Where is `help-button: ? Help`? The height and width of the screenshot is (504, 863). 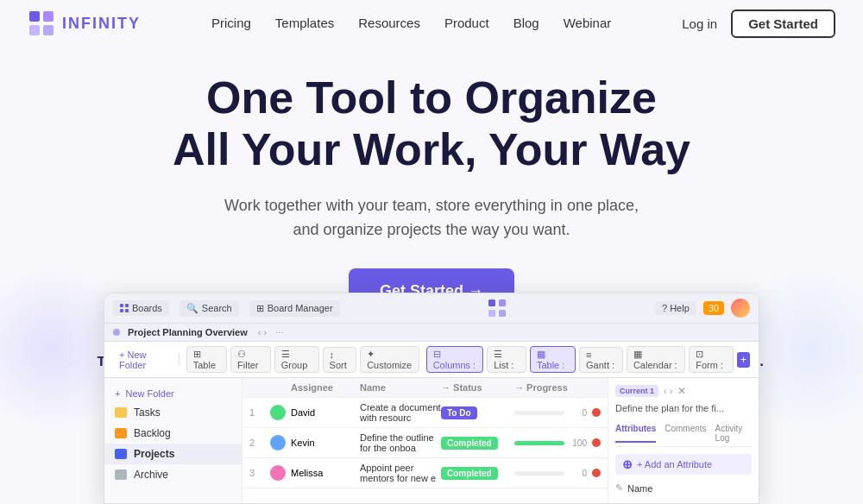 help-button: ? Help is located at coordinates (676, 308).